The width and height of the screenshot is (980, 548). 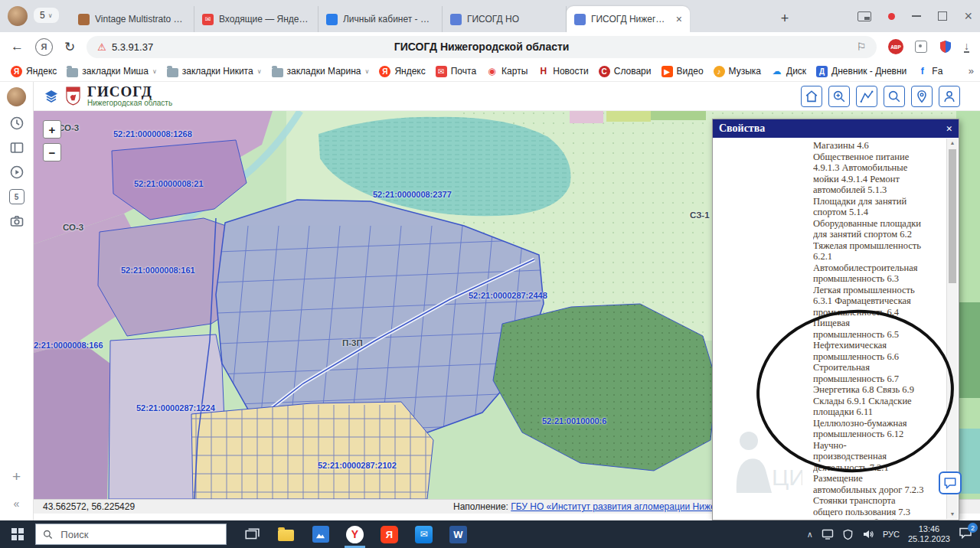 What do you see at coordinates (877, 456) in the screenshot?
I see `property-value-line: производственная` at bounding box center [877, 456].